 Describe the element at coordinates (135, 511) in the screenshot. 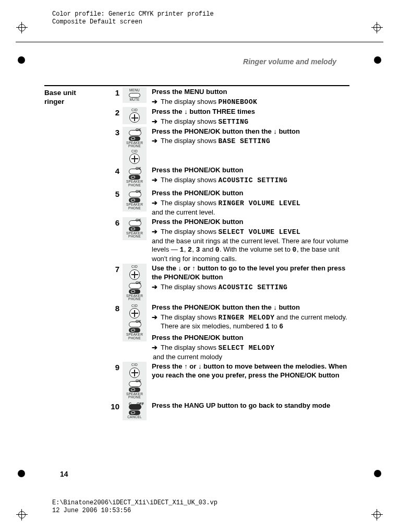

I see `file-date-line: 12 June 2006 10:53:56` at that location.